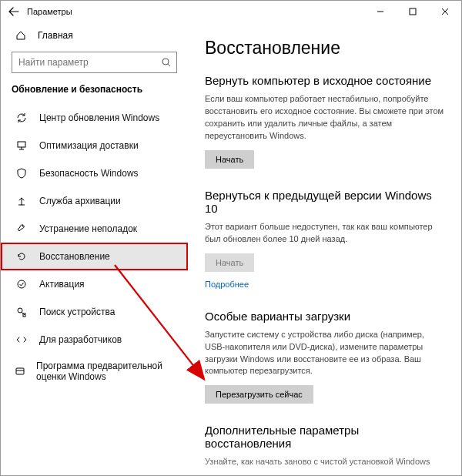 This screenshot has height=476, width=462. Describe the element at coordinates (380, 12) in the screenshot. I see `minimize-button` at that location.